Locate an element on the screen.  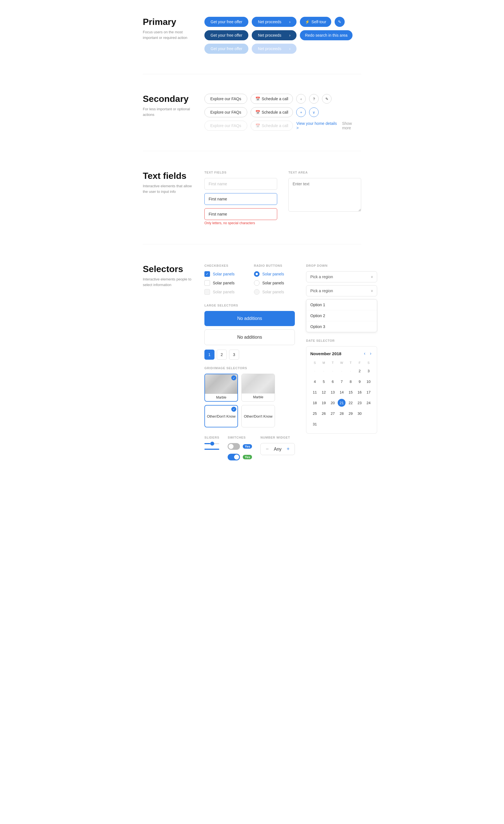
net-proceeds-button-1: Net proceeds › is located at coordinates (274, 22).